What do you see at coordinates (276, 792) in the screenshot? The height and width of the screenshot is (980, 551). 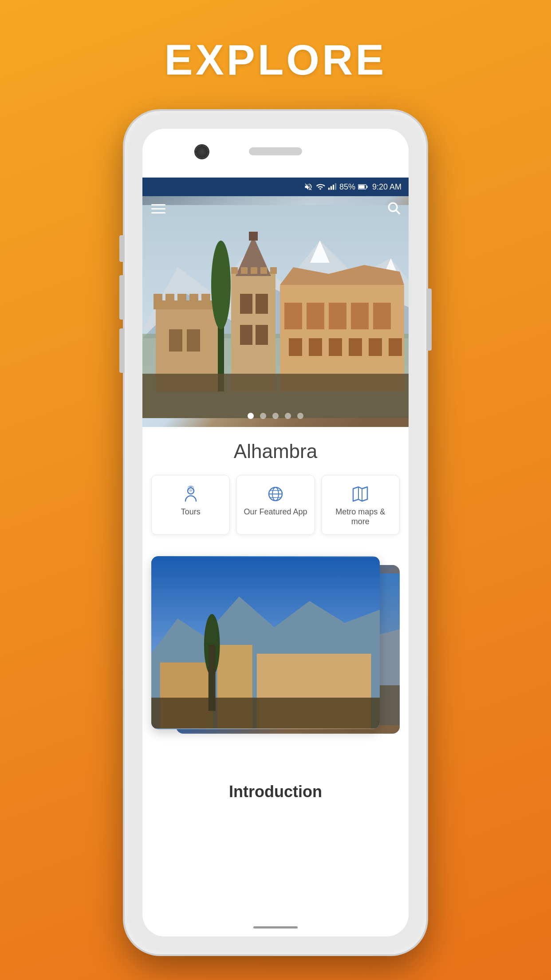 I see `intro-title: Introduction` at bounding box center [276, 792].